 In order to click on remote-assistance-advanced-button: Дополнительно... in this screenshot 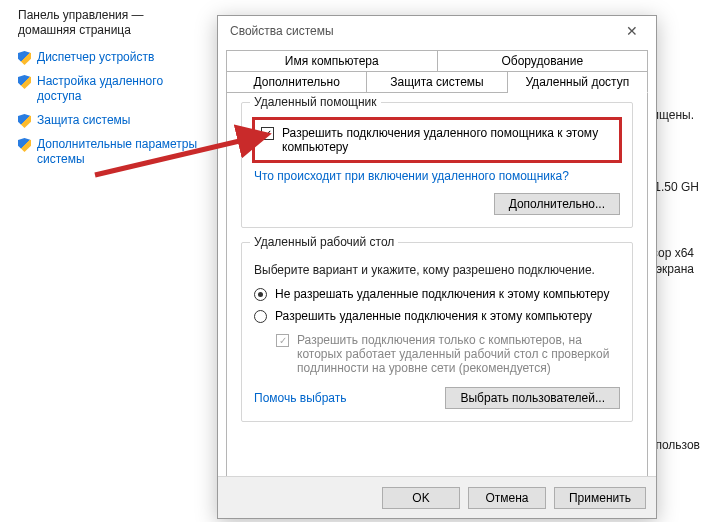, I will do `click(557, 204)`.